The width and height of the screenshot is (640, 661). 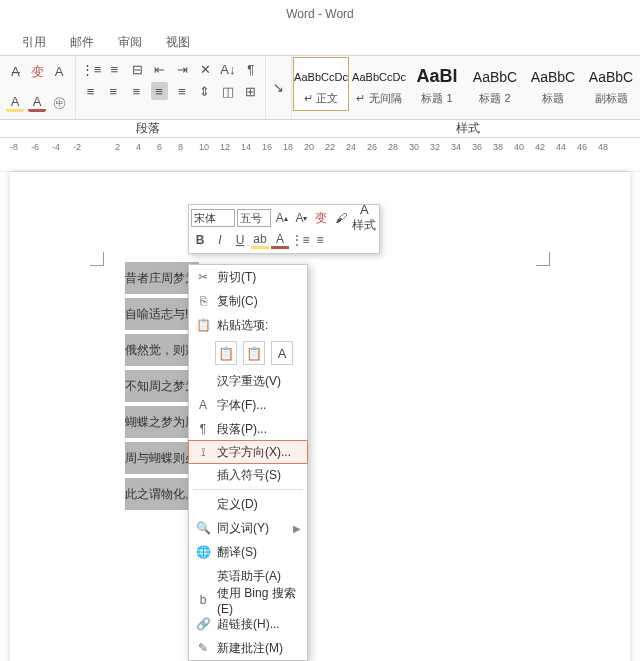 What do you see at coordinates (259, 278) in the screenshot?
I see `ctx-label: 剪切(T)` at bounding box center [259, 278].